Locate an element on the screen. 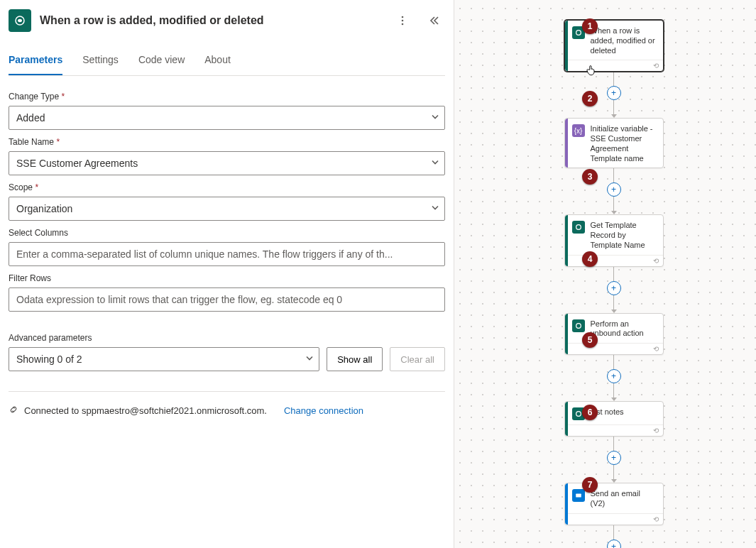 Image resolution: width=756 pixels, height=548 pixels. connection-text: Connected to sppmaestro@softchief2021.on… is located at coordinates (146, 410).